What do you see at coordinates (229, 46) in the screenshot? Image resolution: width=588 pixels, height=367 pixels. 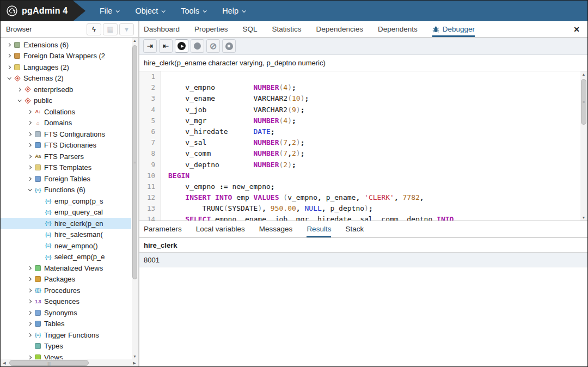 I see `stop-button` at bounding box center [229, 46].